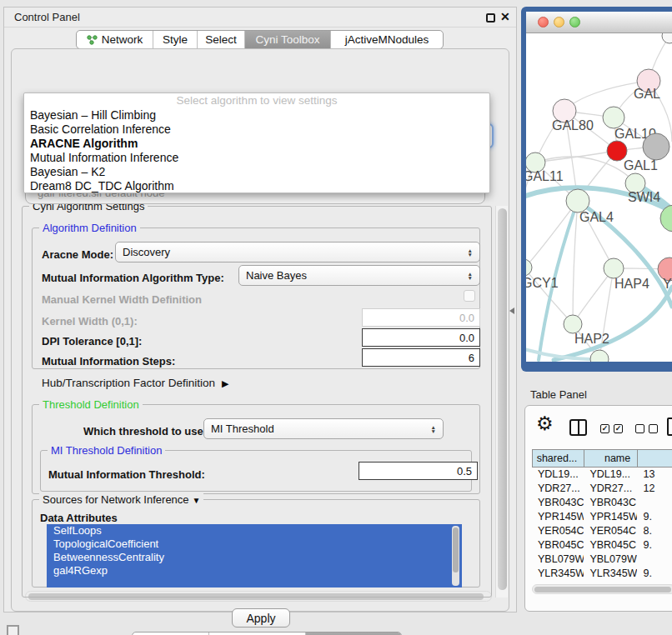  I want to click on close-traffic-light-icon, so click(544, 22).